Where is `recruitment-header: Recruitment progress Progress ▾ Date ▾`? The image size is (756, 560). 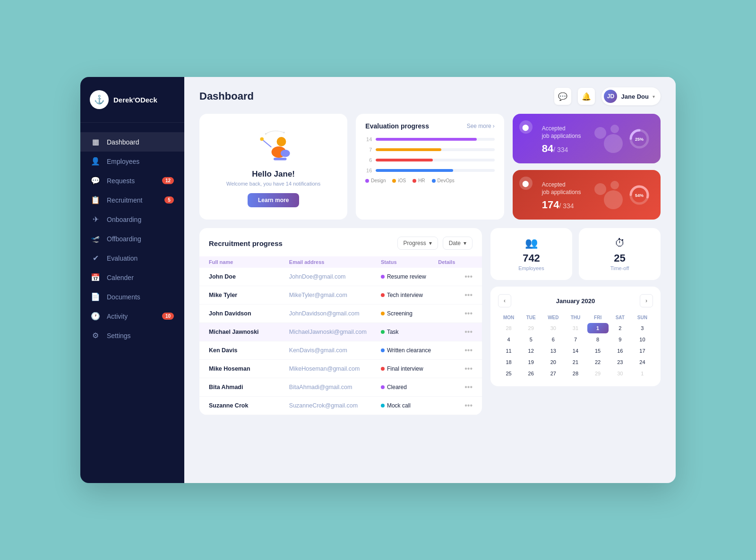 recruitment-header: Recruitment progress Progress ▾ Date ▾ is located at coordinates (341, 242).